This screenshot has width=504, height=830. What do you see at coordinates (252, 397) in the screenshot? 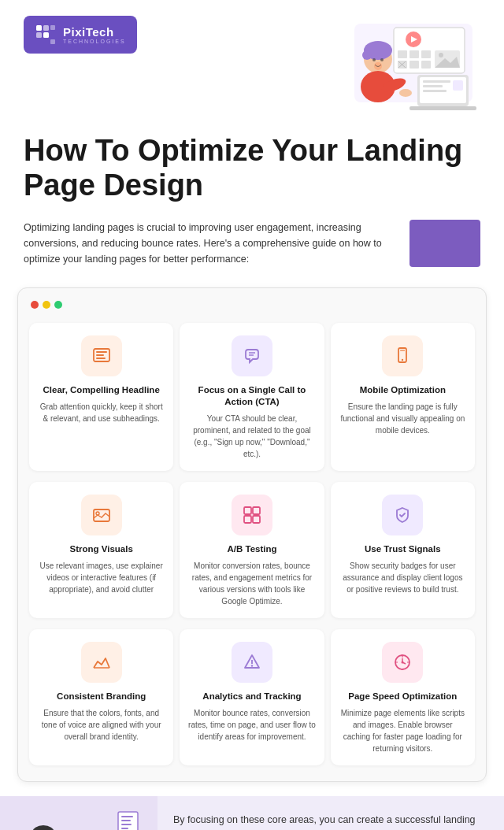
I see `card-cta: Focus on a Single Call to Action (CTA) Y…` at bounding box center [252, 397].